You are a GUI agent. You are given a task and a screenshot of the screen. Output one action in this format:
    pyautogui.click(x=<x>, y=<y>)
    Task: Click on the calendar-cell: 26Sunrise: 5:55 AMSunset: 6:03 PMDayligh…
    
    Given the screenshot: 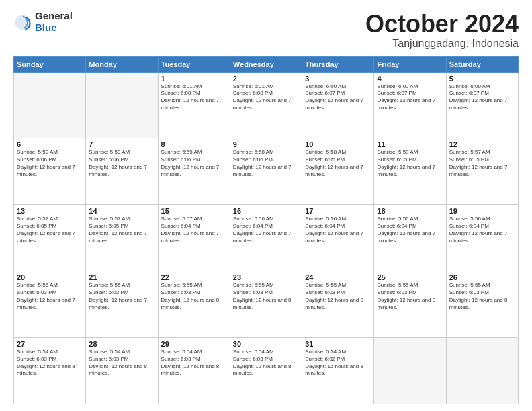 What is the action you would take?
    pyautogui.click(x=482, y=305)
    